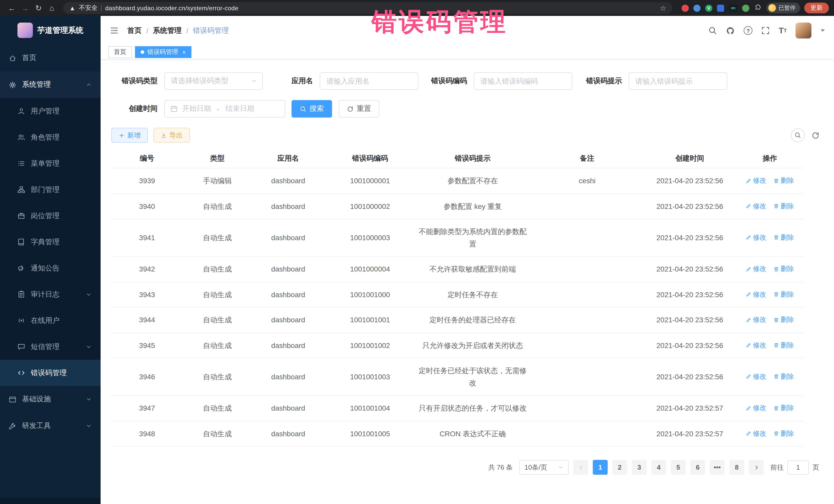  What do you see at coordinates (697, 8) in the screenshot?
I see `extension-blue-icon` at bounding box center [697, 8].